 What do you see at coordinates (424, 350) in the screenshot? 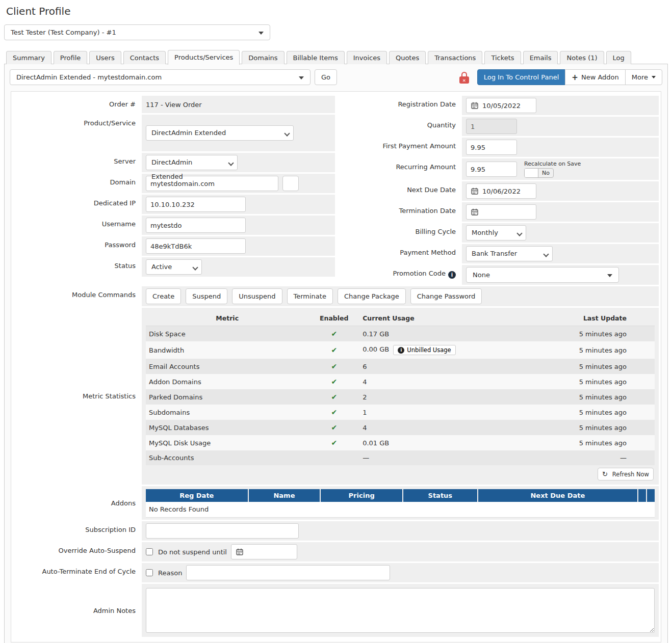
I see `unbilled-usage-button: iUnbilled Usage` at bounding box center [424, 350].